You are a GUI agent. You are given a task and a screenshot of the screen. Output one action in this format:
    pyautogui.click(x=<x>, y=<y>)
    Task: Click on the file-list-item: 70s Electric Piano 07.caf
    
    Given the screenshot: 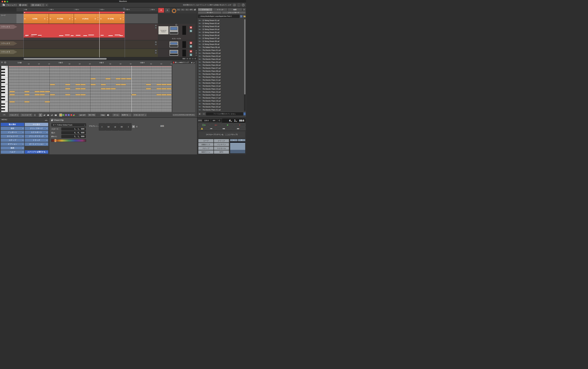 What is the action you would take?
    pyautogui.click(x=221, y=68)
    